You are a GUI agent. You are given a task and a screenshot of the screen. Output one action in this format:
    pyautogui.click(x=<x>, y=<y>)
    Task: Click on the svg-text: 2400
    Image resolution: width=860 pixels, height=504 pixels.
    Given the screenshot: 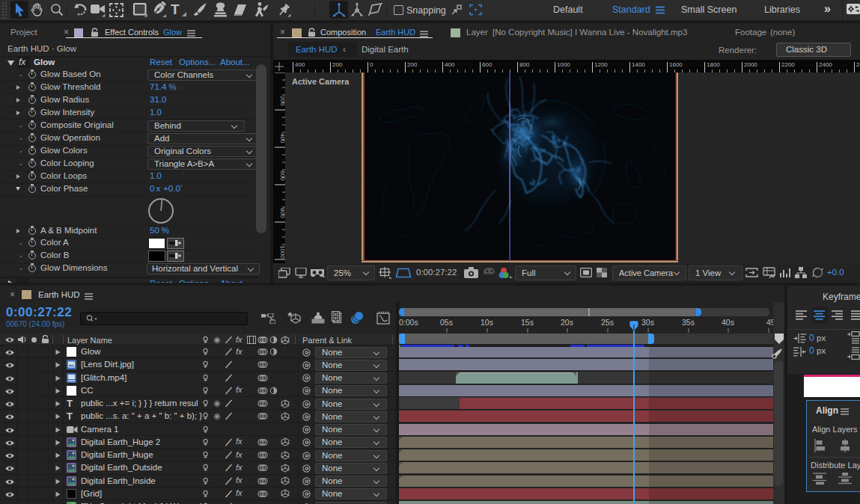 What is the action you would take?
    pyautogui.click(x=826, y=64)
    